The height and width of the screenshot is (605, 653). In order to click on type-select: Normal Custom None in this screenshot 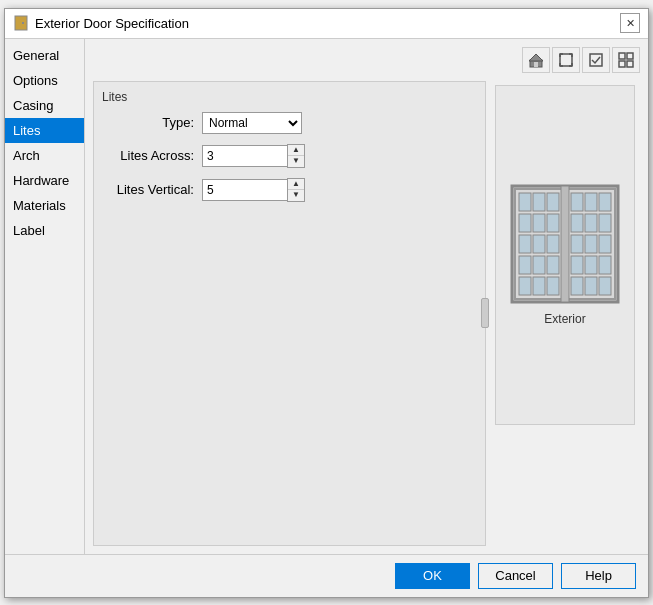, I will do `click(252, 123)`.